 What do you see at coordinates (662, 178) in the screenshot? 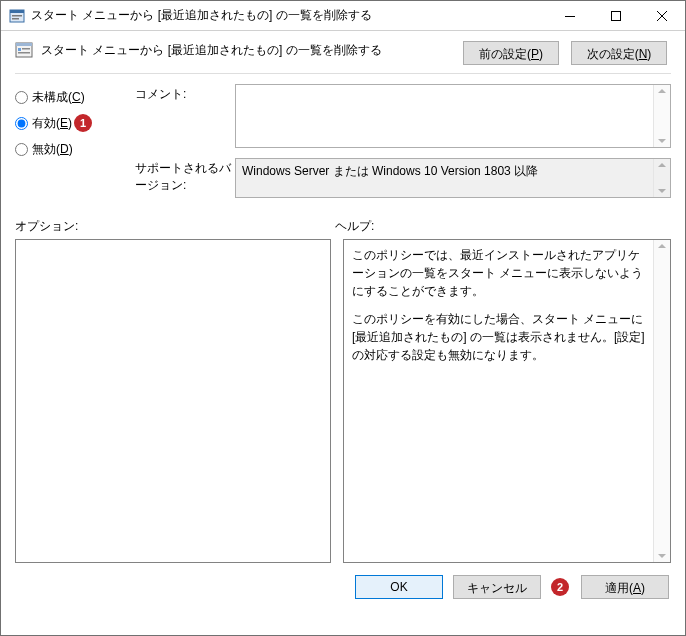
I see `version-scrollbar` at bounding box center [662, 178].